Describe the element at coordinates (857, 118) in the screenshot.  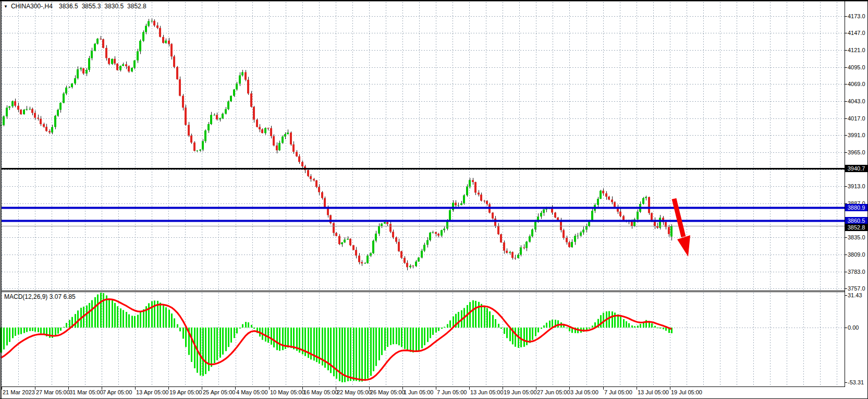
I see `price-tick-label: 4017.0` at that location.